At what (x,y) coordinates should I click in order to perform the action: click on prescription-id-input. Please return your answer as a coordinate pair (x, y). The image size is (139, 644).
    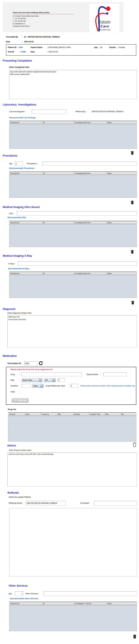
    Looking at the image, I should click on (31, 364).